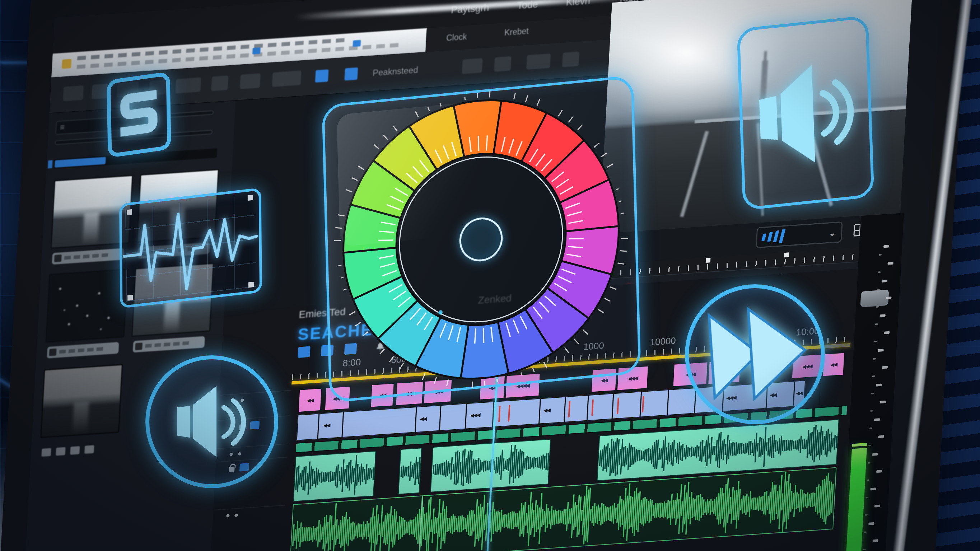  What do you see at coordinates (304, 352) in the screenshot?
I see `track-toggle` at bounding box center [304, 352].